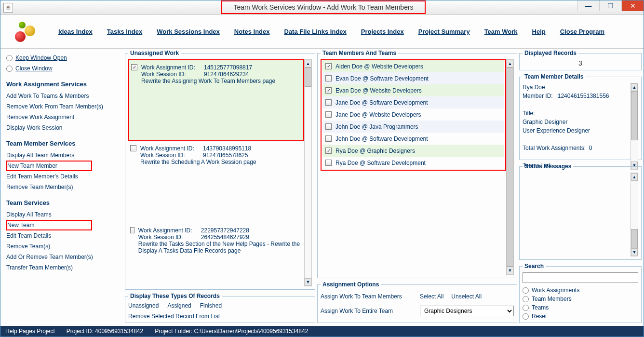 This screenshot has width=644, height=337. I want to click on displayed-records-count: 3, so click(580, 63).